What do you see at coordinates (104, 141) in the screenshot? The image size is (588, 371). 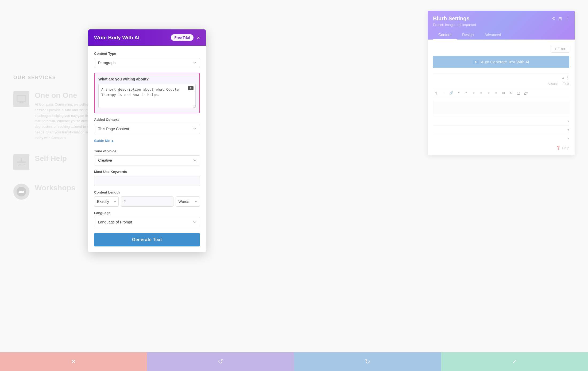 I see `guide-me-link: Guide Me ▲` at bounding box center [104, 141].